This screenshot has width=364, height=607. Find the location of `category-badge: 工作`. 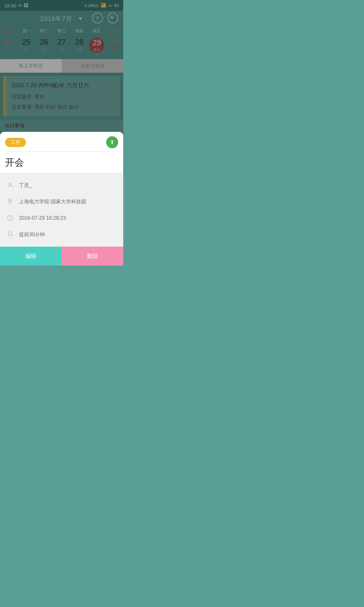

category-badge: 工作 is located at coordinates (15, 142).